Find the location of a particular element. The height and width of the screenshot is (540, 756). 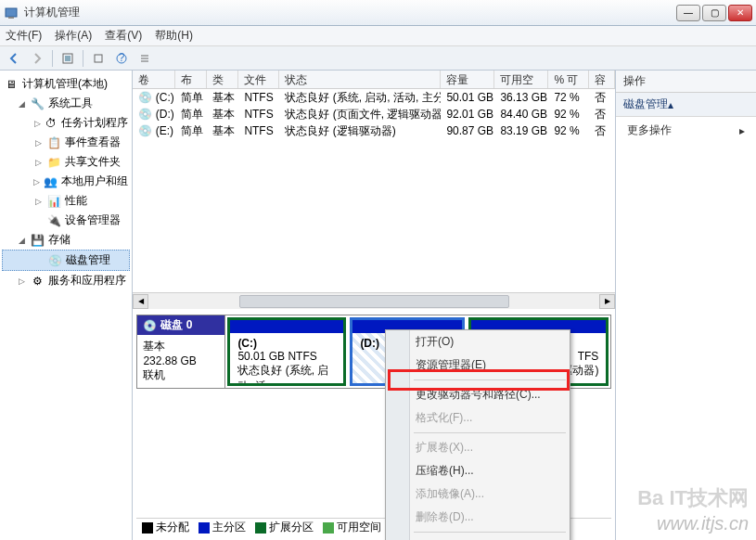

ctx-shrink: 压缩卷(H)... is located at coordinates (478, 471).